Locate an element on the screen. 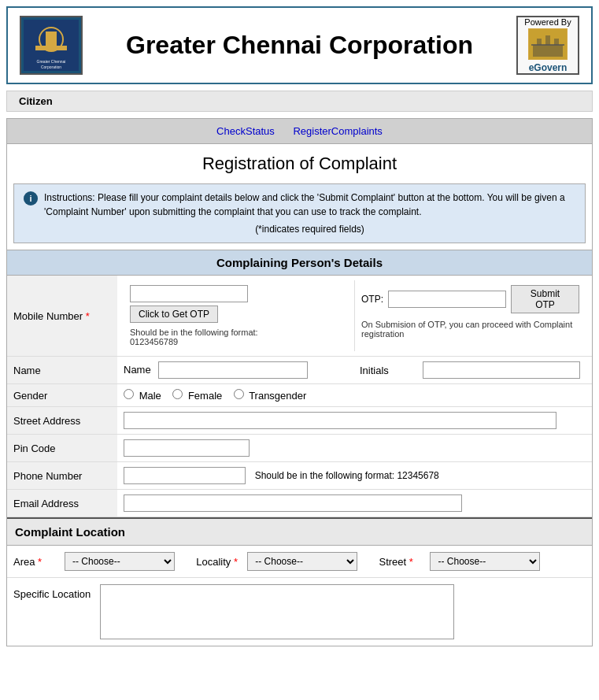  instructions-block: i Instructions: Please fill your complai… is located at coordinates (299, 213).